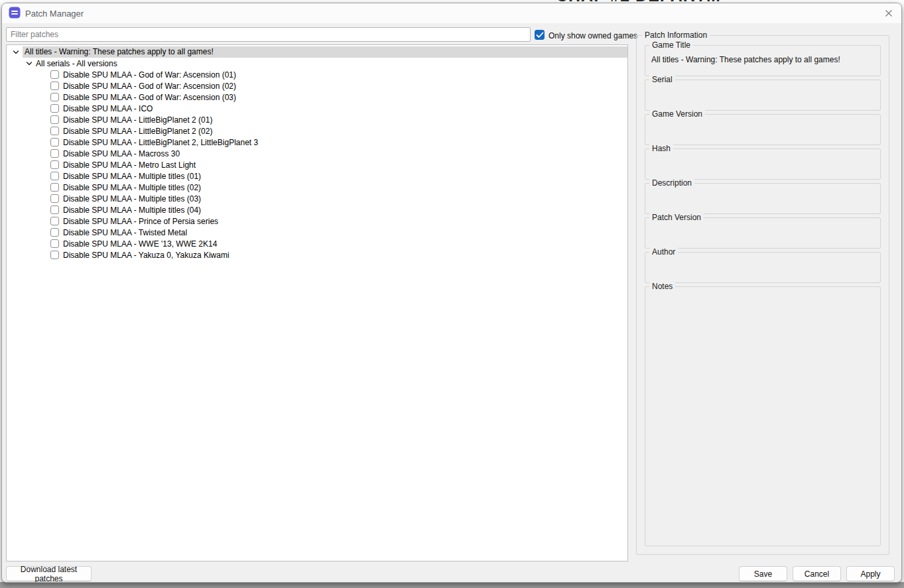  I want to click on tree-root-row: All titles - Warning: These patches appl…, so click(317, 52).